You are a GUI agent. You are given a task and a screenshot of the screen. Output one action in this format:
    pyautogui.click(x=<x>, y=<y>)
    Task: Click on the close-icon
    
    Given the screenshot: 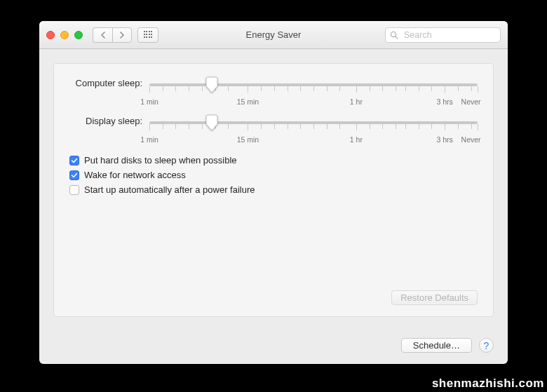 What is the action you would take?
    pyautogui.click(x=50, y=35)
    